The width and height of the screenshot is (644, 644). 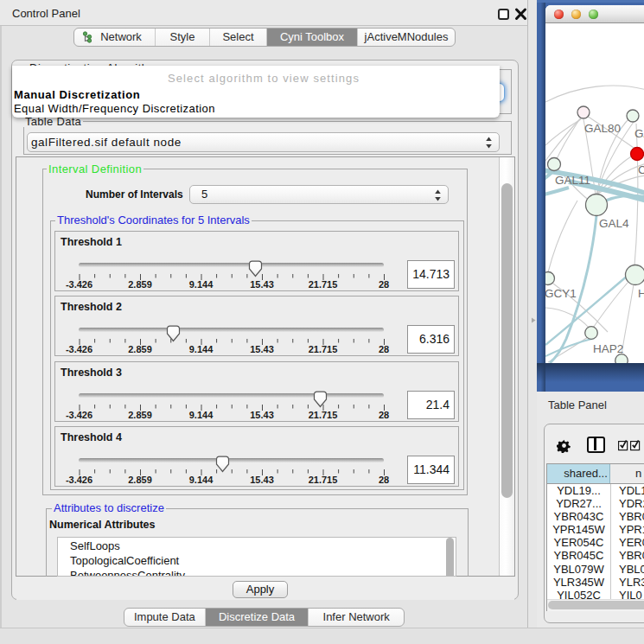 I want to click on svg-text: GCY1, so click(x=561, y=294).